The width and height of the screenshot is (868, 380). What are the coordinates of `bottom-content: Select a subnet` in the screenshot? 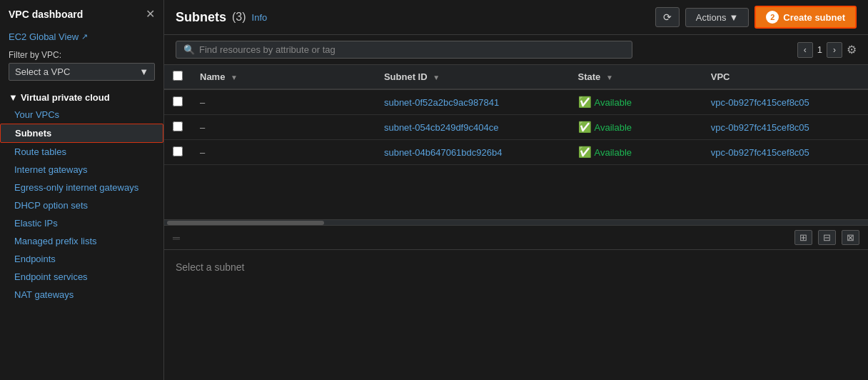 It's located at (516, 267).